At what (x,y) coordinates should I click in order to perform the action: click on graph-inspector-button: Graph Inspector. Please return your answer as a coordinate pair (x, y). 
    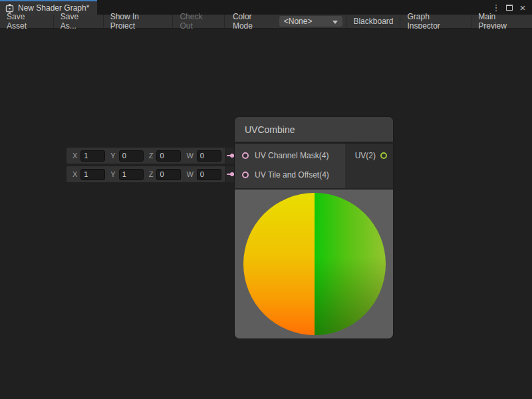
    Looking at the image, I should click on (436, 21).